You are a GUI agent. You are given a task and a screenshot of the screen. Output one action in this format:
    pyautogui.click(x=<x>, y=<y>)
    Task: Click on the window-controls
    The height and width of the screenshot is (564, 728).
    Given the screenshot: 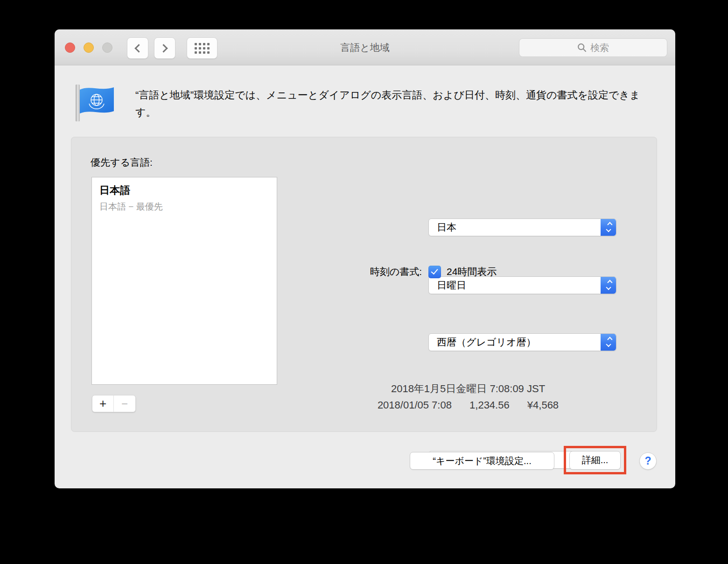 What is the action you would take?
    pyautogui.click(x=89, y=48)
    